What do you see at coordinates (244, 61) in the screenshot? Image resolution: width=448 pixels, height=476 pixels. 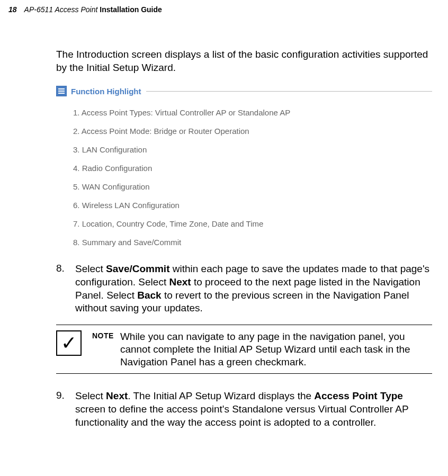 I see `intro-paragraph: The Introduction screen displays a list …` at bounding box center [244, 61].